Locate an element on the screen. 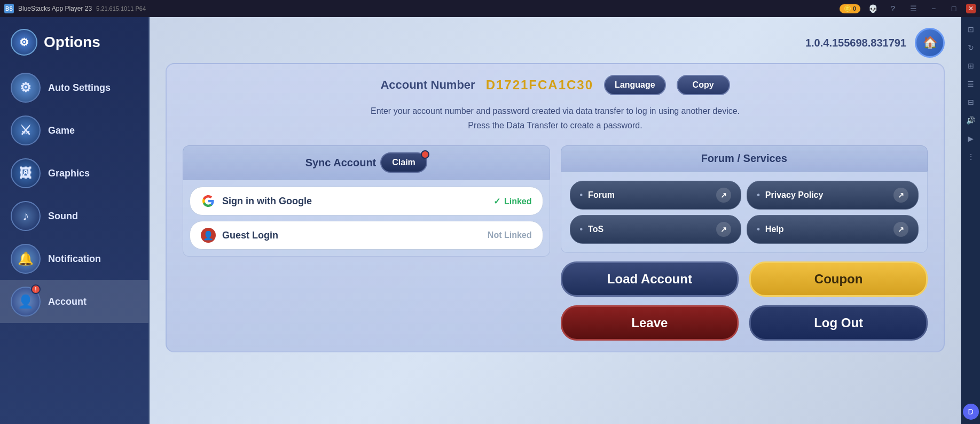  toolbar-btn-4: ☰ is located at coordinates (971, 84).